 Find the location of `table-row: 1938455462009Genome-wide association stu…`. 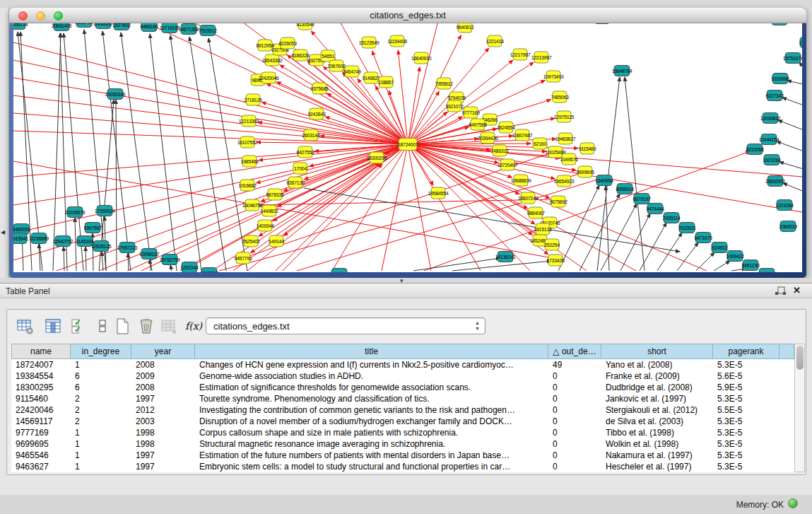

table-row: 1938455462009Genome-wide association stu… is located at coordinates (403, 376).